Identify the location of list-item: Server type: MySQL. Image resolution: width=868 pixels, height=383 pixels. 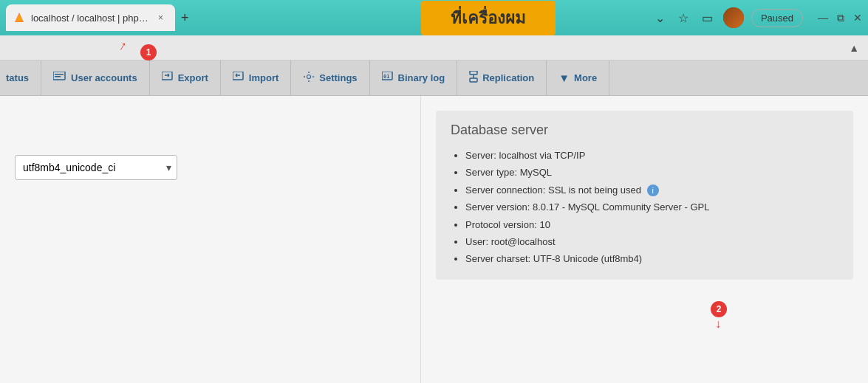
(652, 173).